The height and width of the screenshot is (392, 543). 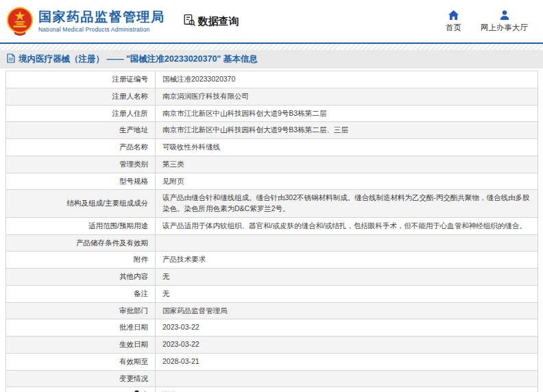 I want to click on row-label-text: 生产地址, so click(x=134, y=130).